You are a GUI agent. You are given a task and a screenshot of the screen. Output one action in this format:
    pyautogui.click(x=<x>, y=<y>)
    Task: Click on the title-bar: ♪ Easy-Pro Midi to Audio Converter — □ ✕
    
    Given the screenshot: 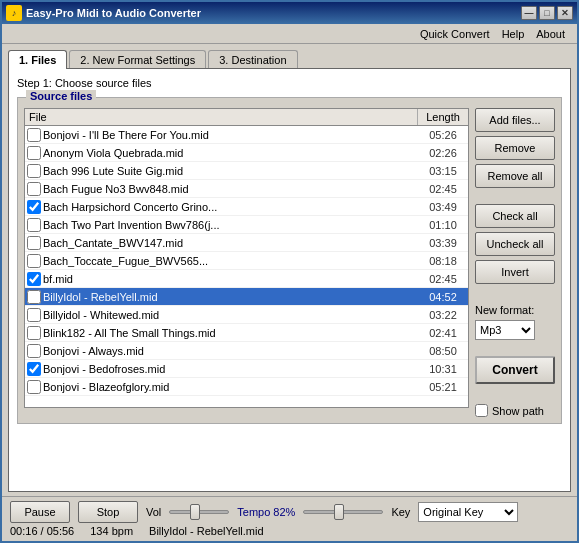 What is the action you would take?
    pyautogui.click(x=290, y=13)
    